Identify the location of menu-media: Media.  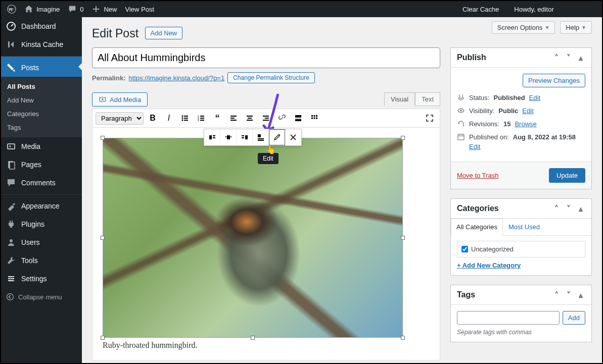
(41, 146).